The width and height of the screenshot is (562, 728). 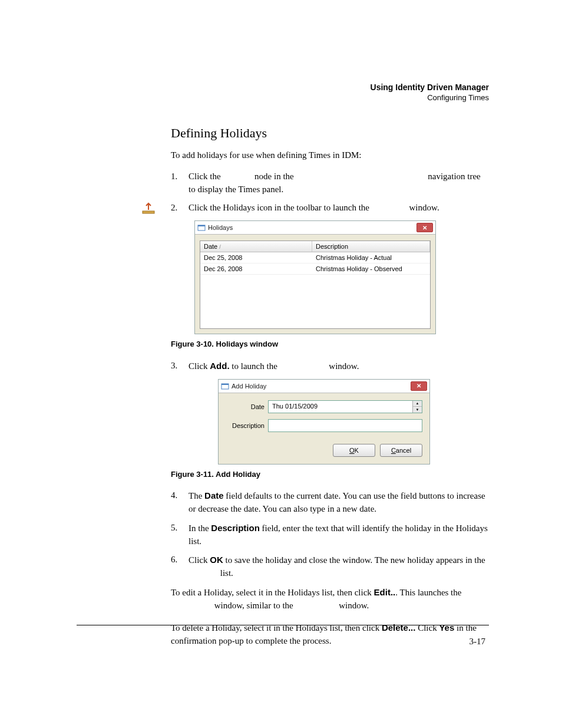 I want to click on text: field defaults to the current date. You …, so click(x=337, y=502).